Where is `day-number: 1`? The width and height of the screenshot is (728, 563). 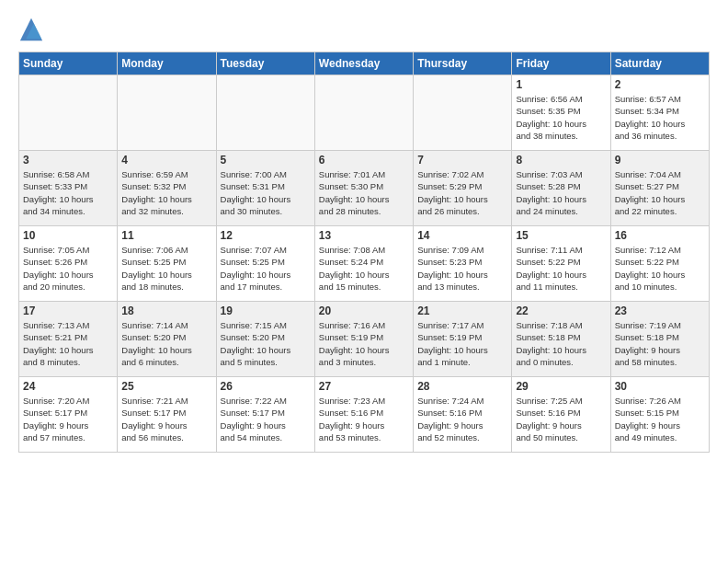 day-number: 1 is located at coordinates (561, 85).